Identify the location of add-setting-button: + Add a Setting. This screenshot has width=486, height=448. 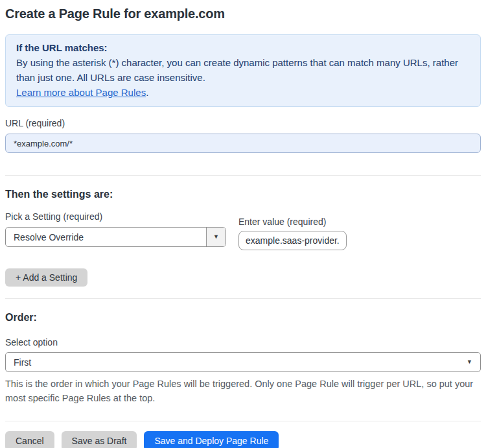
(47, 277).